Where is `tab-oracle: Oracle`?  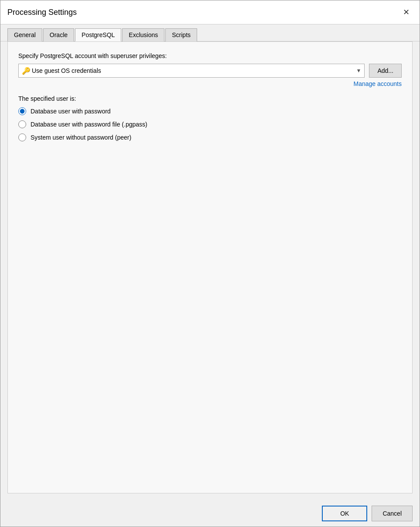
tab-oracle: Oracle is located at coordinates (58, 35).